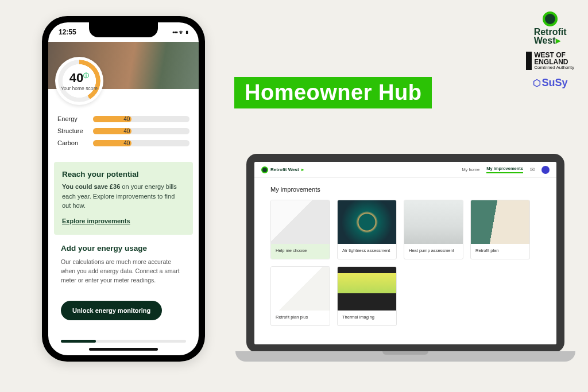 This screenshot has height=392, width=588. Describe the element at coordinates (72, 131) in the screenshot. I see `bar-label: Structure` at that location.